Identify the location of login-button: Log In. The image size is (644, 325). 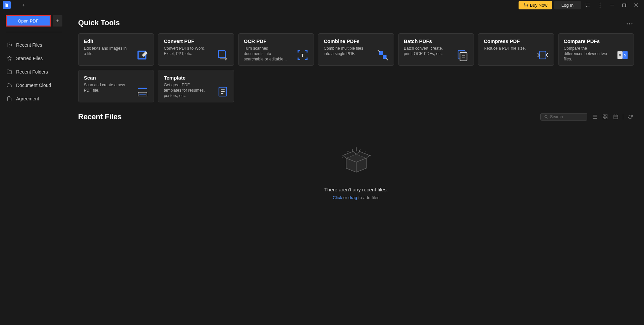
(568, 5).